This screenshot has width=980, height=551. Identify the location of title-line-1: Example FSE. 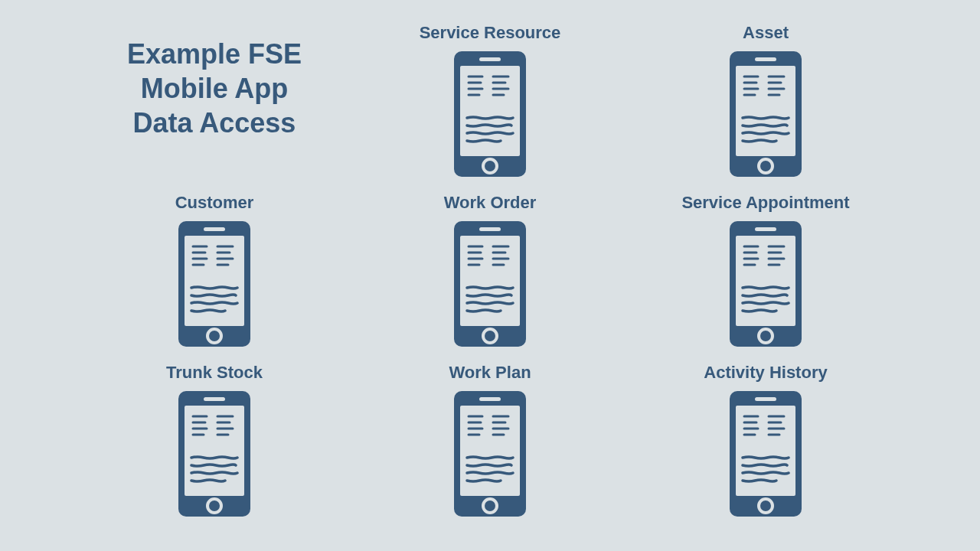
(214, 54).